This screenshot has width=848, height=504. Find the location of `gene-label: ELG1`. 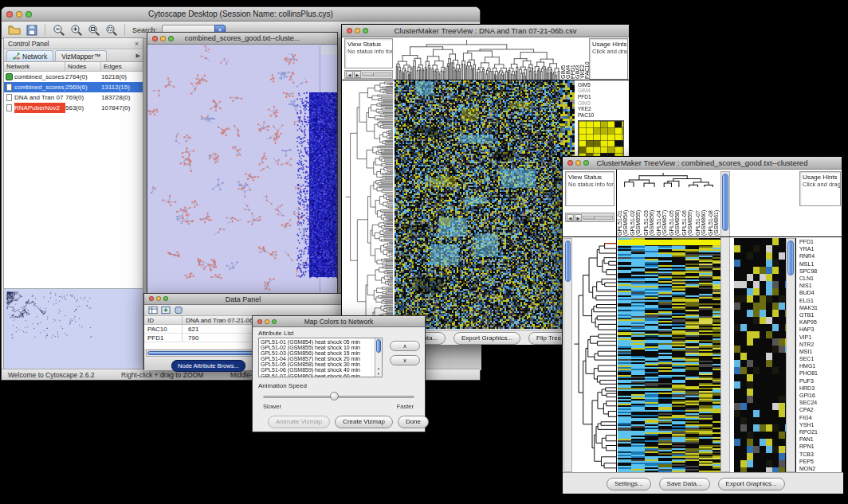

gene-label: ELG1 is located at coordinates (819, 301).